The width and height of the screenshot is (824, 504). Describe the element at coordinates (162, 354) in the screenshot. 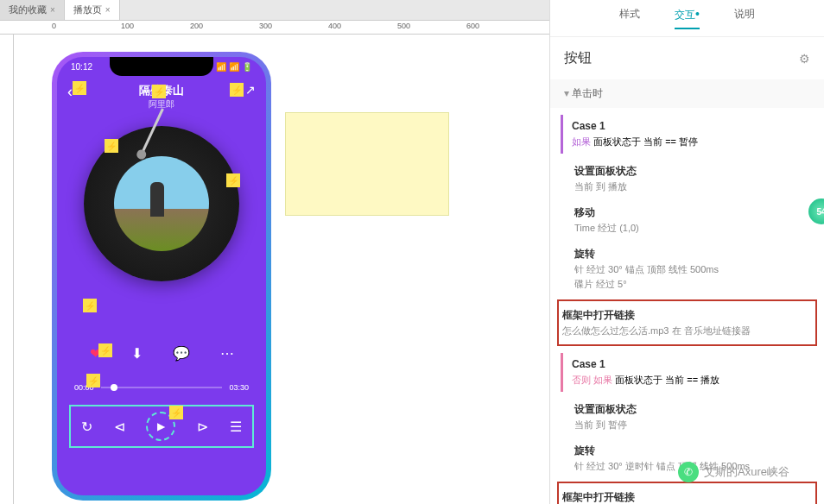

I see `action-row: ❤ ⬇ 💬 ⋯` at that location.